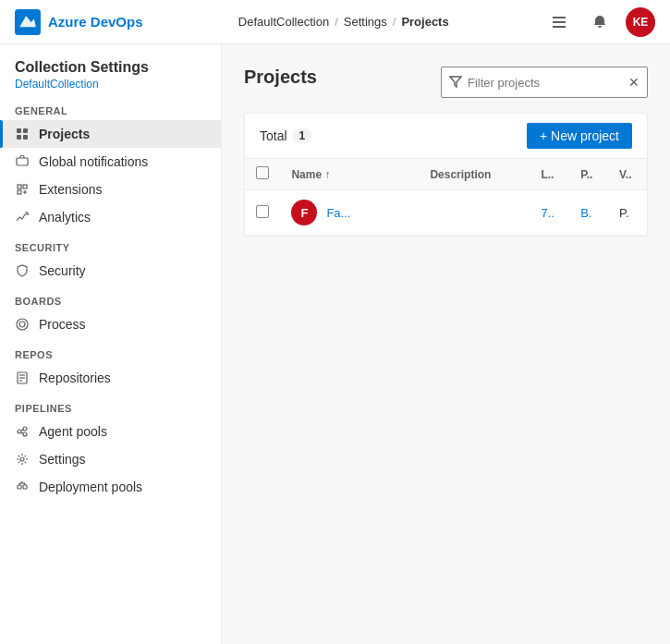  I want to click on total-count-badge: 1, so click(303, 136).